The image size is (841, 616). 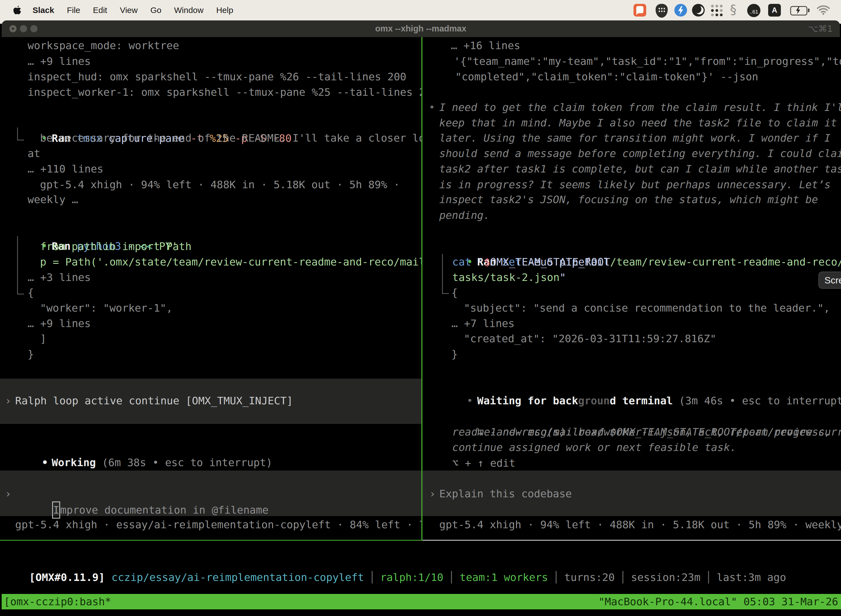 I want to click on thinking-line: keep that in mind. Maybe I also need the…, so click(x=638, y=123).